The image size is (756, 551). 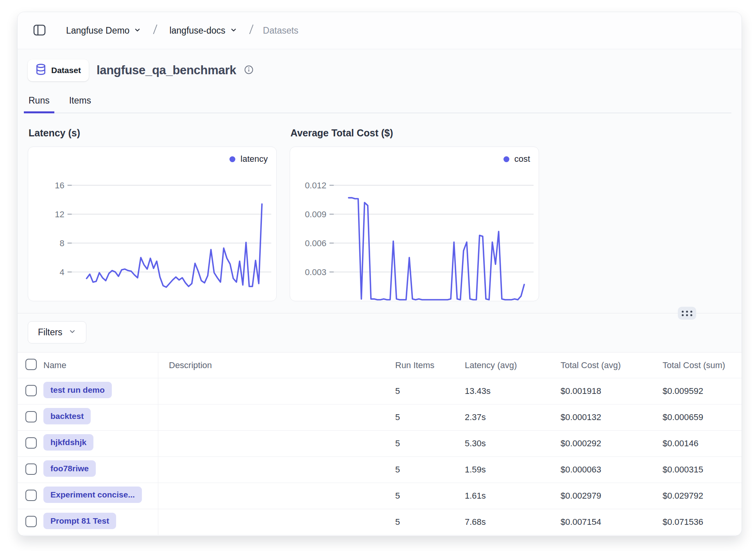 I want to click on latency-chart: 161284, so click(x=152, y=224).